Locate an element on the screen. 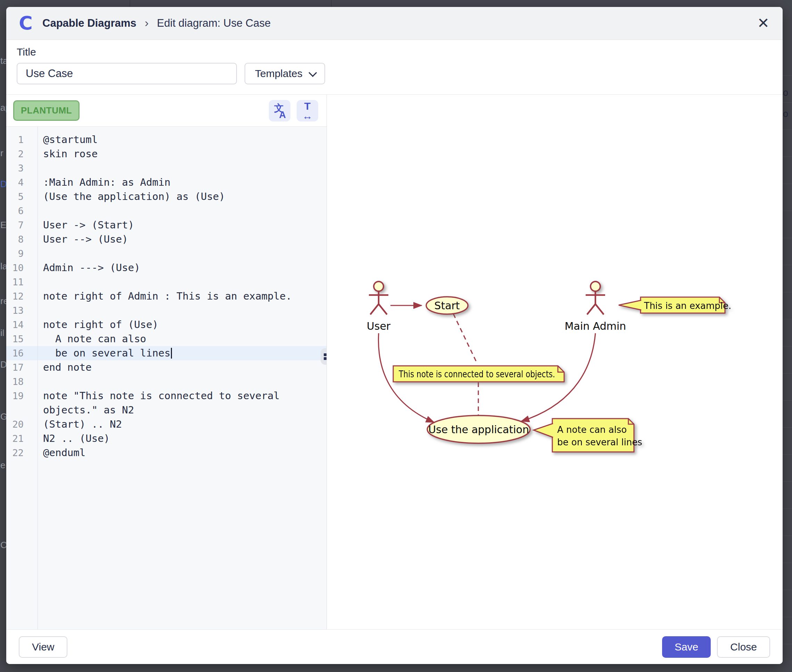 The image size is (792, 672). code-line: @startuml is located at coordinates (67, 139).